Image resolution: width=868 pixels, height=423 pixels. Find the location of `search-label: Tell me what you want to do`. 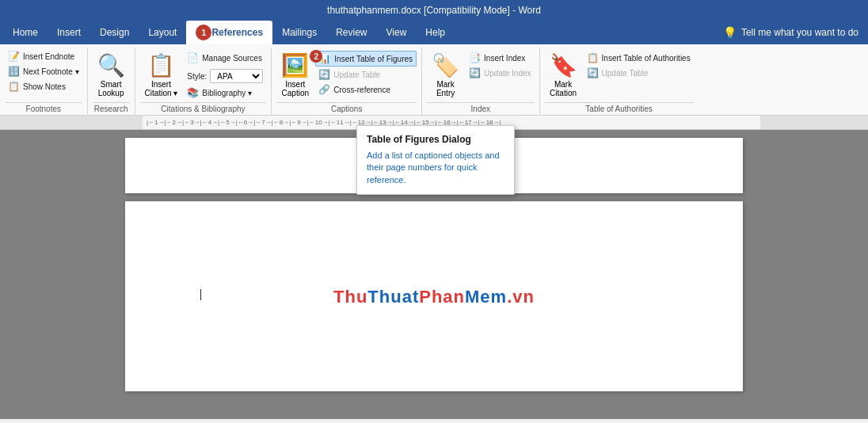

search-label: Tell me what you want to do is located at coordinates (800, 32).